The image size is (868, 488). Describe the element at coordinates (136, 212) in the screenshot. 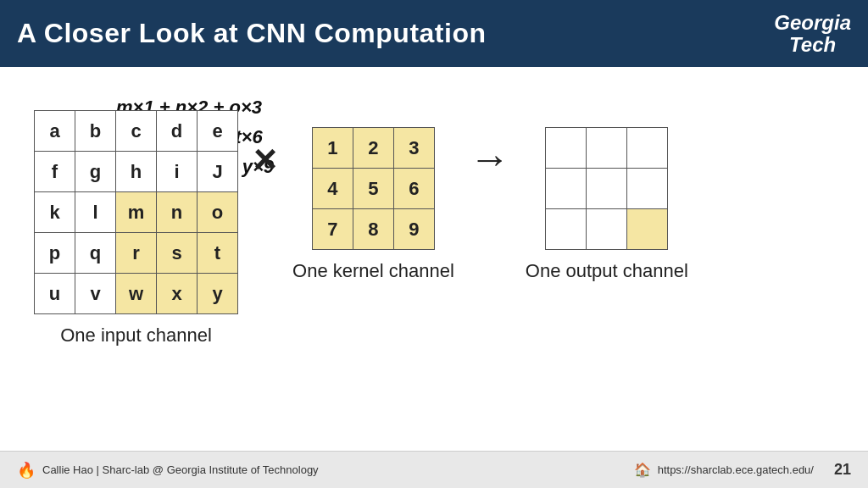

I see `input-grid: abcdefghiJklmnopqrstuvwxy` at that location.